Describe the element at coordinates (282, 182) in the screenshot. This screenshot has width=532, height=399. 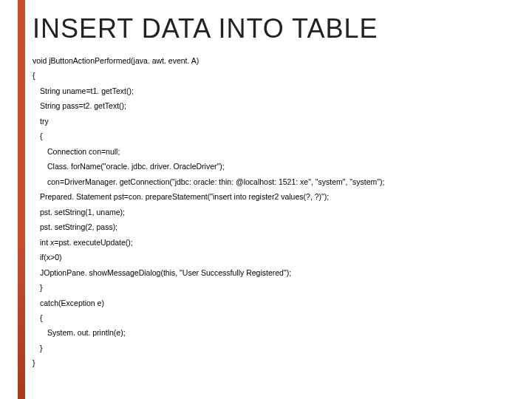
I see `code-line: con=DriverManager. getConnection("jdbc: …` at that location.